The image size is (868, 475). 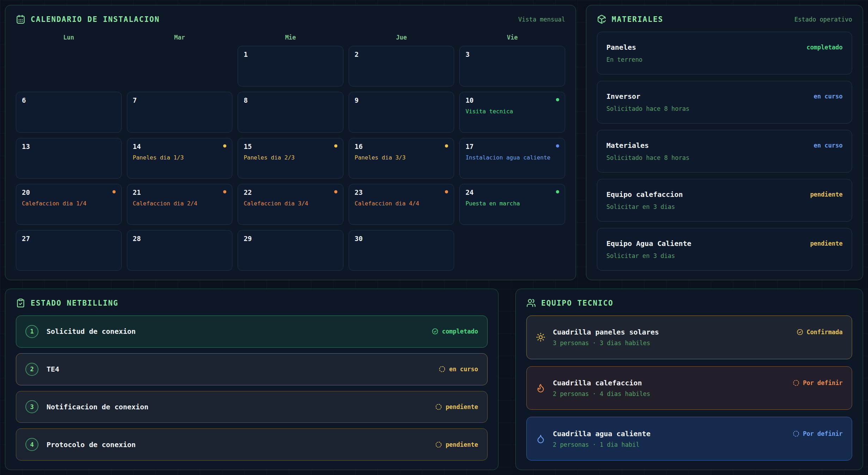 What do you see at coordinates (32, 332) in the screenshot?
I see `step-number: 1` at bounding box center [32, 332].